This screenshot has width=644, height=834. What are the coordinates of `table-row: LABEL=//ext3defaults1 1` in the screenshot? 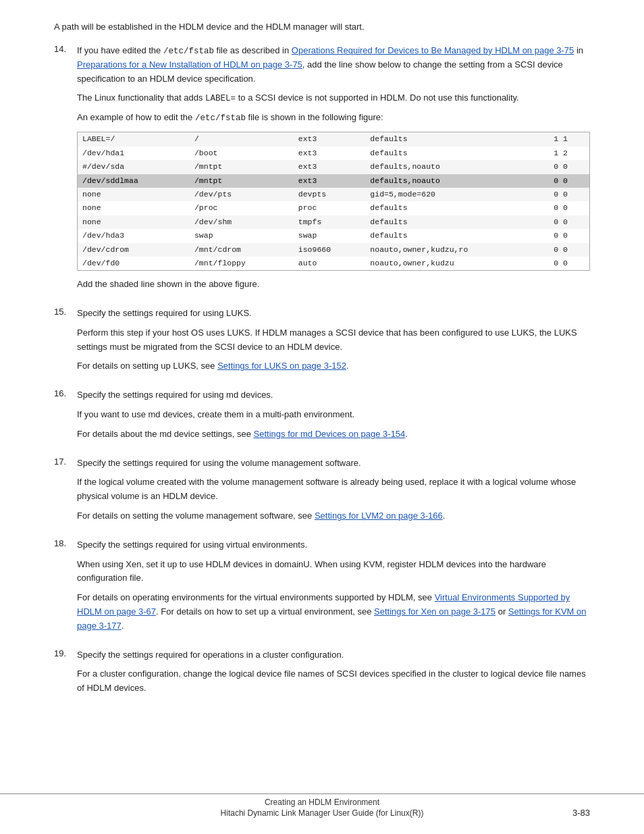 It's located at (333, 139).